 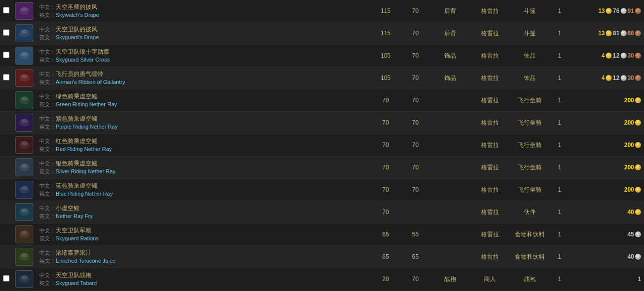 I want to click on item-name-chinese: 绿色骑乘虚空鳐, so click(x=77, y=96).